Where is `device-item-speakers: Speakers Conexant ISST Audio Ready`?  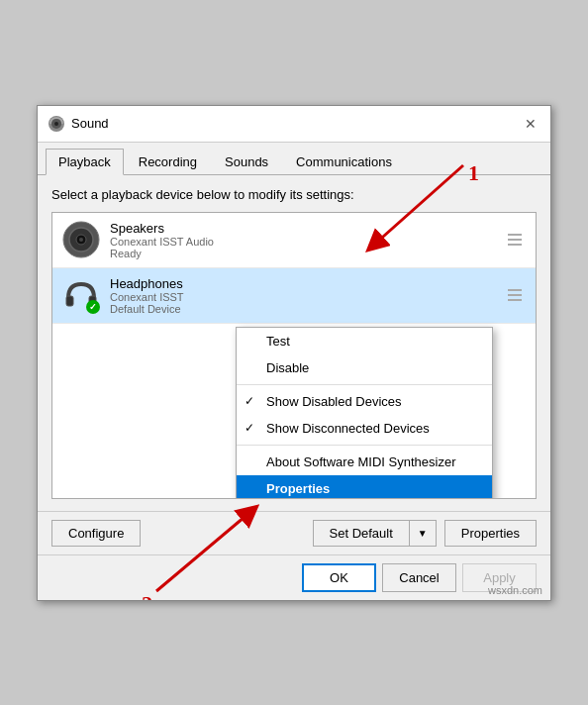
device-item-speakers: Speakers Conexant ISST Audio Ready is located at coordinates (294, 241).